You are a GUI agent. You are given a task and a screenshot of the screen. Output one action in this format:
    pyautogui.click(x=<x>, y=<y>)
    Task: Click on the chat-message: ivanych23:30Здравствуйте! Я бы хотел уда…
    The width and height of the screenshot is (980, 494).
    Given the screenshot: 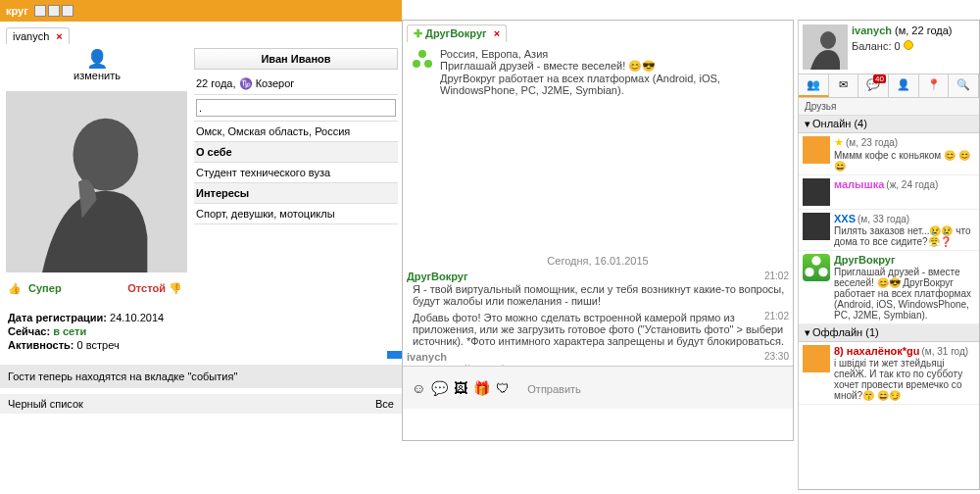 What is the action you would take?
    pyautogui.click(x=598, y=359)
    